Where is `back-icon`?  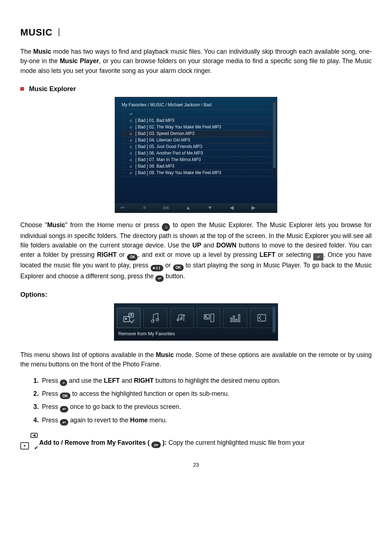 back-icon is located at coordinates (131, 114).